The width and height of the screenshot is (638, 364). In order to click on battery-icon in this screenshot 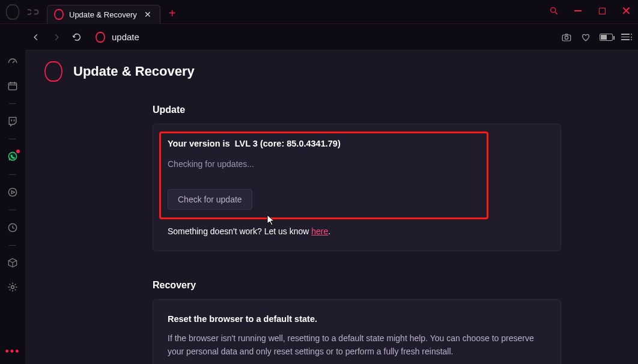, I will do `click(606, 37)`.